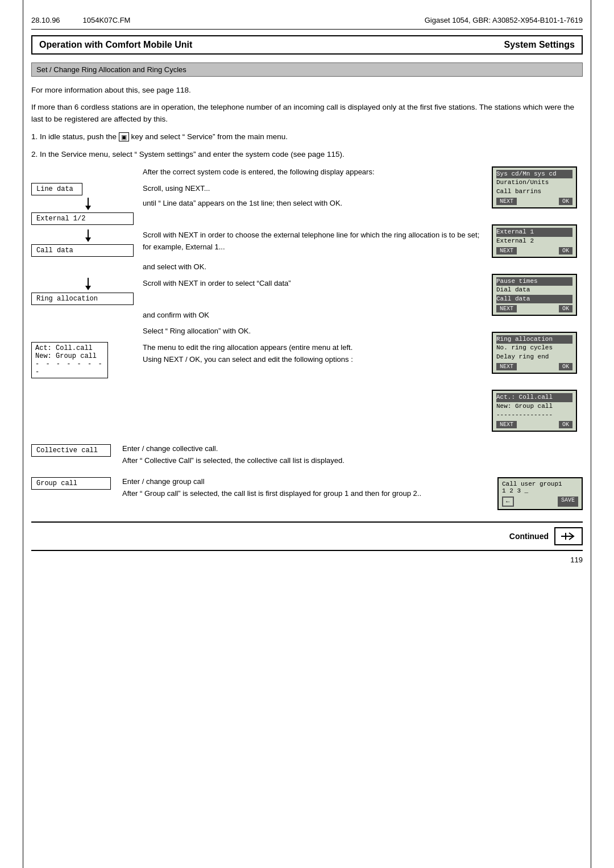 This screenshot has height=868, width=614. What do you see at coordinates (591, 434) in the screenshot?
I see `right-border` at bounding box center [591, 434].